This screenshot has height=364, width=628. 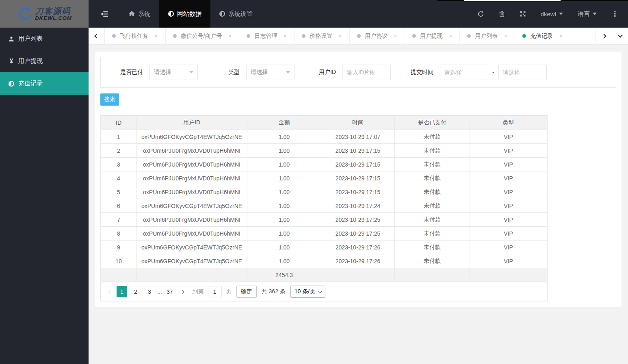 I want to click on table-cell: 9, so click(x=119, y=247).